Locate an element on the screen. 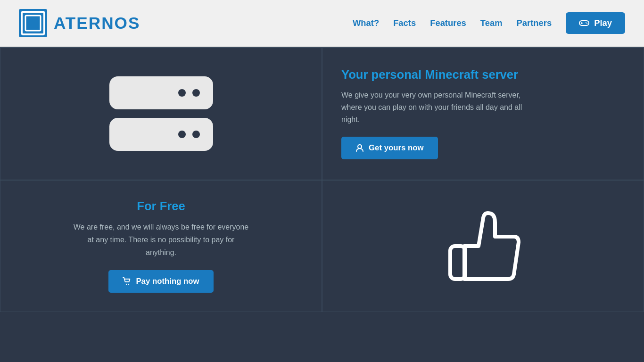 The height and width of the screenshot is (362, 644). server-title: Your personal Minecraft server is located at coordinates (430, 74).